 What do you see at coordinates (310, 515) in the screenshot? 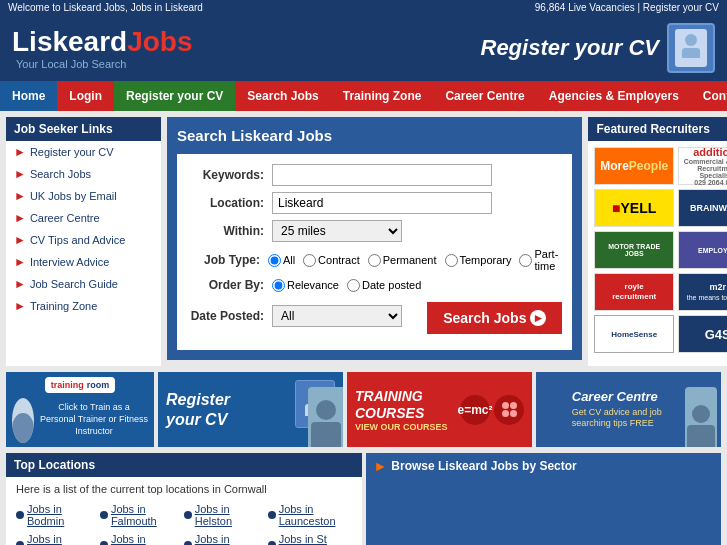
I see `location-launceston: Jobs in Launceston` at bounding box center [310, 515].